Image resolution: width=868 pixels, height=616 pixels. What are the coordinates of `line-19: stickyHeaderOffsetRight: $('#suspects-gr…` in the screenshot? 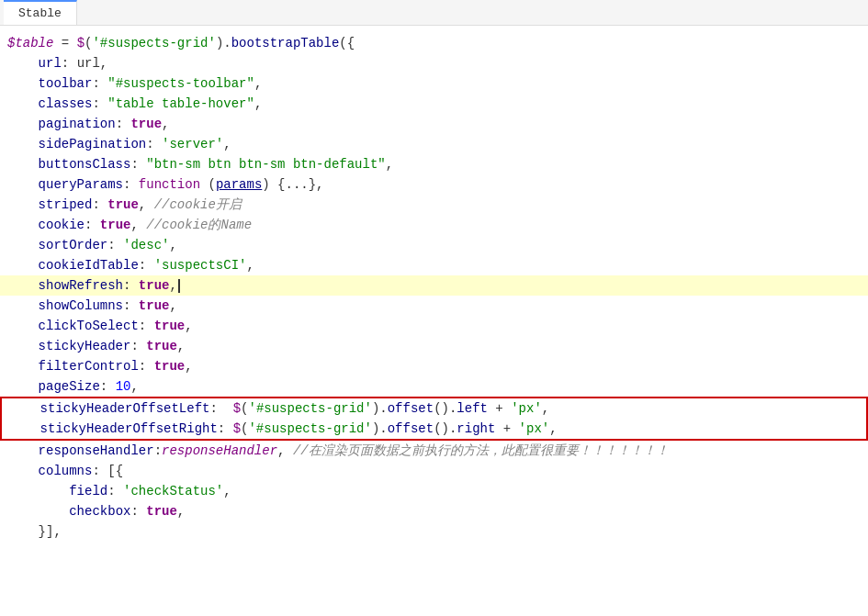 It's located at (434, 430).